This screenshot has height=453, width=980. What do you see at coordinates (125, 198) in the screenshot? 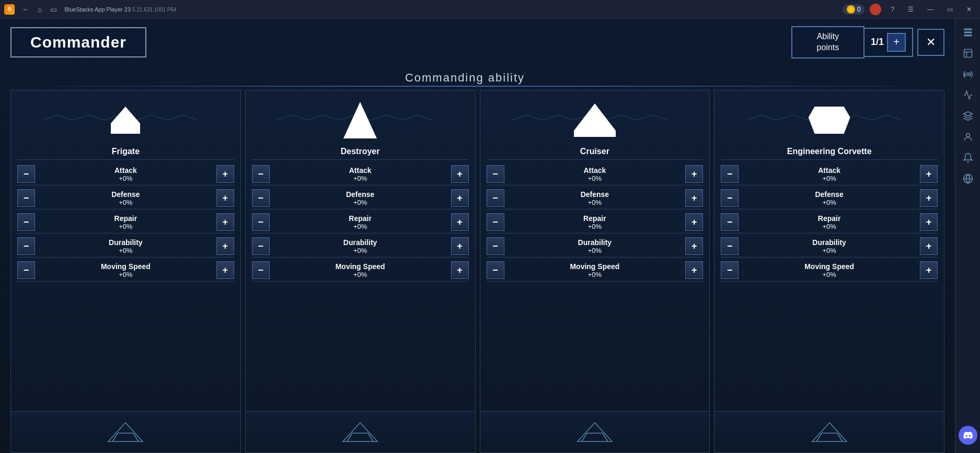
I see `frigate-defense-row: − Defense +0% +` at bounding box center [125, 198].